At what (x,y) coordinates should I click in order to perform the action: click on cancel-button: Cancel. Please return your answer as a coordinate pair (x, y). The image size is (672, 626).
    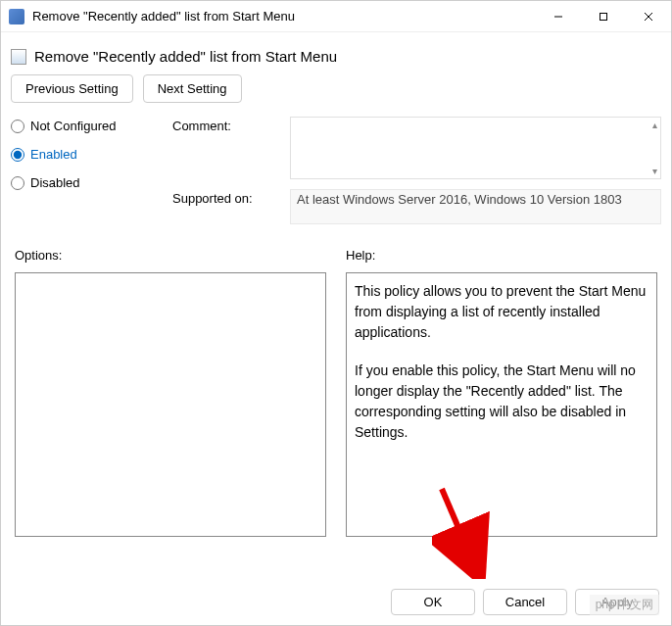
    Looking at the image, I should click on (525, 602).